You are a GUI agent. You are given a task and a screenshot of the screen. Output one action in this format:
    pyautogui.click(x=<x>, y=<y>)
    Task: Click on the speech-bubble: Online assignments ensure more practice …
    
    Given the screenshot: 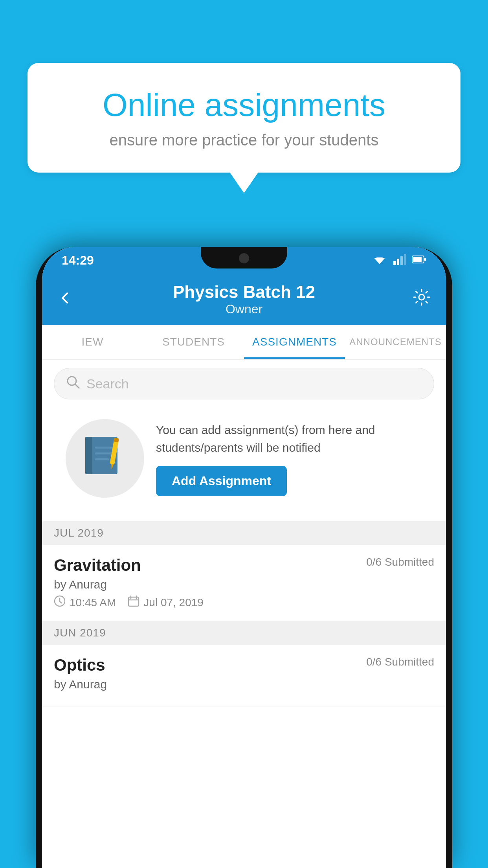 What is the action you would take?
    pyautogui.click(x=244, y=118)
    